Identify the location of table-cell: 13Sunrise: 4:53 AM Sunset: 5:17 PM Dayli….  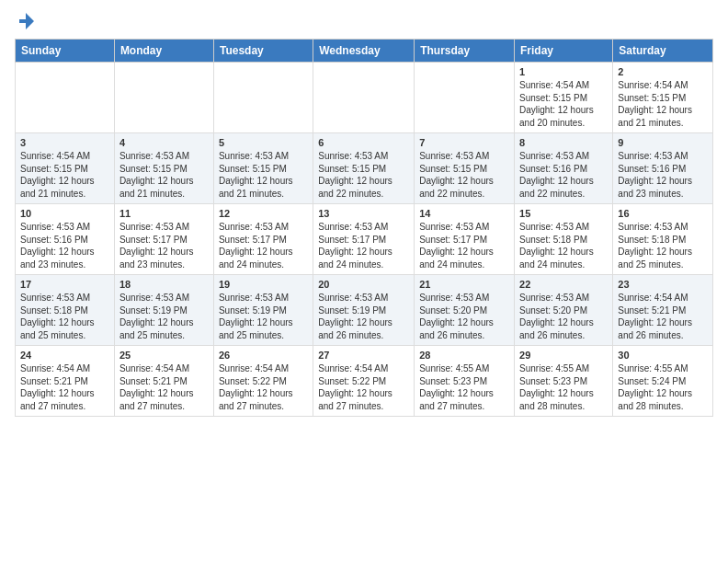
(364, 239).